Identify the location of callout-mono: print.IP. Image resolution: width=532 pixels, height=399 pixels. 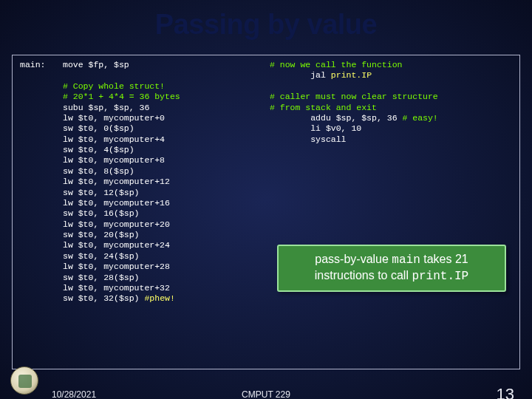
(440, 276).